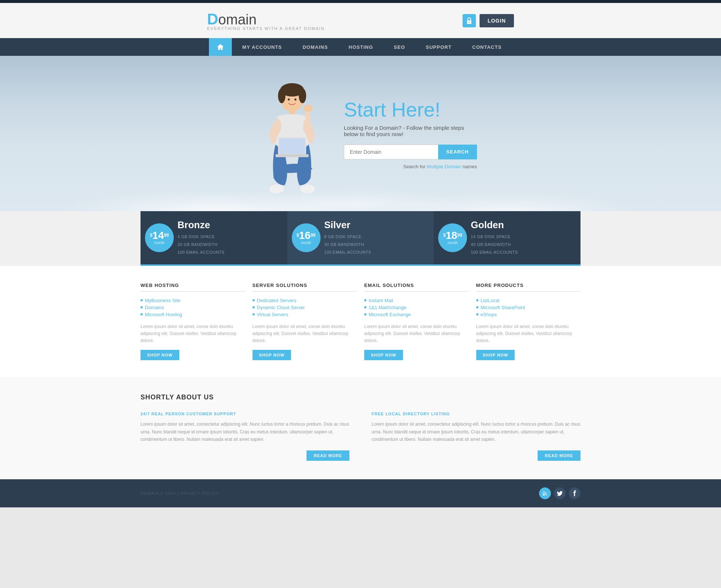 The height and width of the screenshot is (588, 721). I want to click on list-item: Dynamic Cloud Server, so click(305, 308).